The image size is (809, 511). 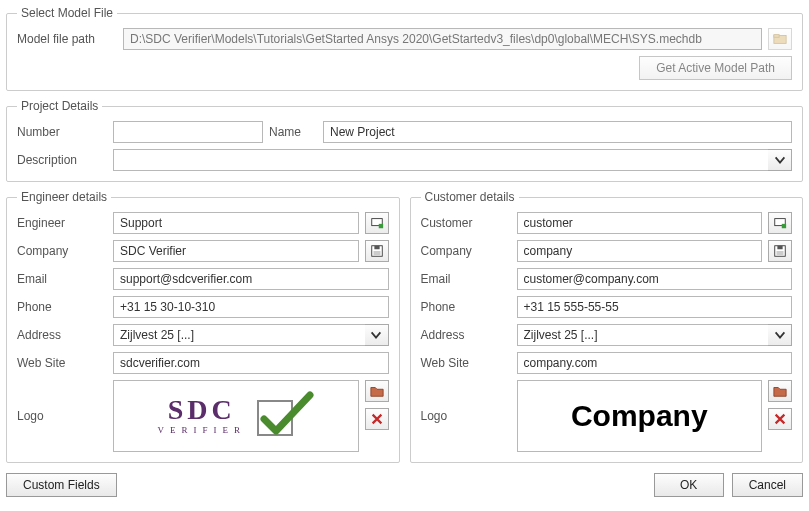 I want to click on description-input, so click(x=440, y=160).